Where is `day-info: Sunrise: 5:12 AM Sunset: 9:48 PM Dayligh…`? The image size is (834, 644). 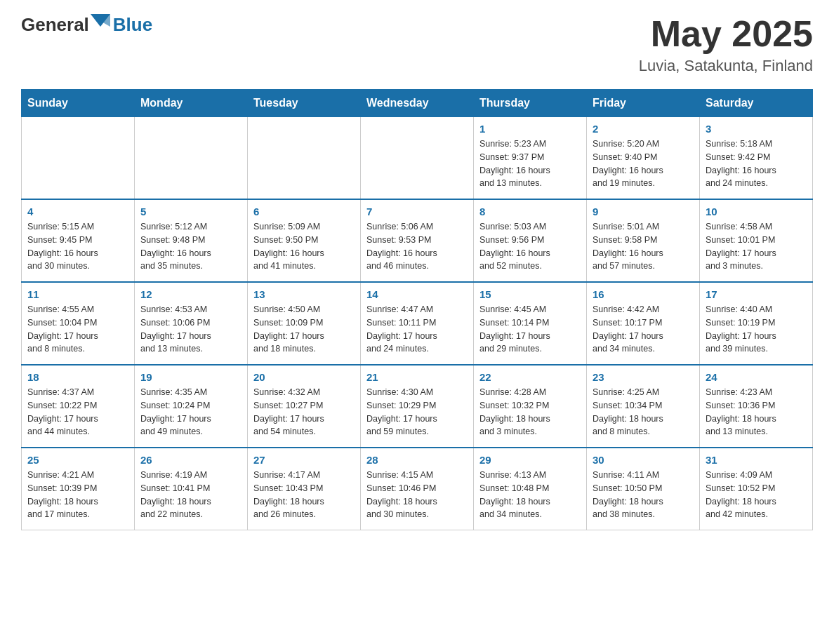 day-info: Sunrise: 5:12 AM Sunset: 9:48 PM Dayligh… is located at coordinates (191, 247).